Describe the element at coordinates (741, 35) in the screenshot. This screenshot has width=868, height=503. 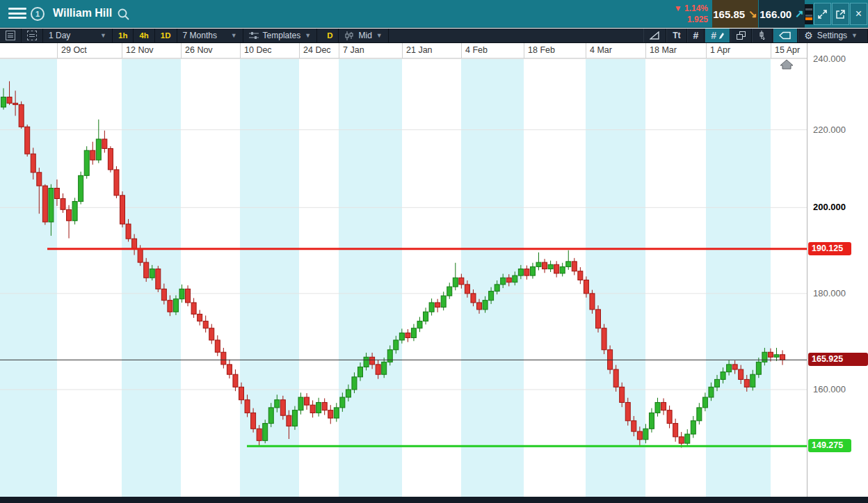
I see `layers-button` at that location.